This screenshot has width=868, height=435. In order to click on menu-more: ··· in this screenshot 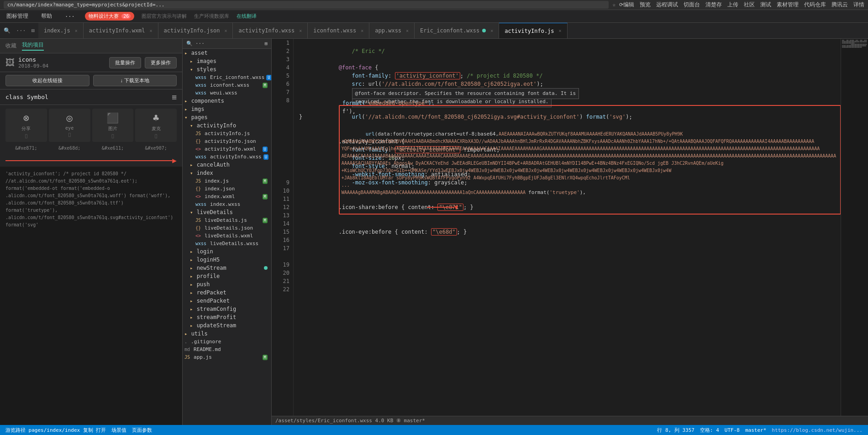, I will do `click(70, 16)`.